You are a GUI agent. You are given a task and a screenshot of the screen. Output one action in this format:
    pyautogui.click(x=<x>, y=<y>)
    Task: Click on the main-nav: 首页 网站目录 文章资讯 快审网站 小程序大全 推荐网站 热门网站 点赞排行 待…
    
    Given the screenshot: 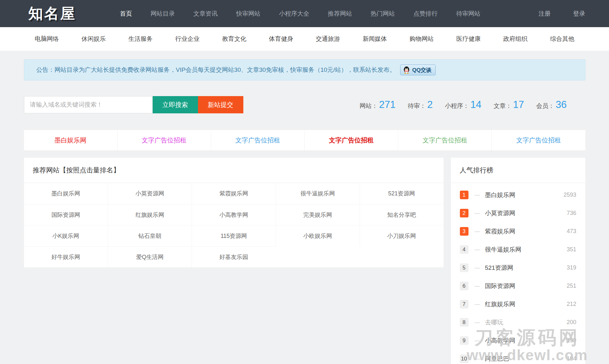 What is the action you would take?
    pyautogui.click(x=300, y=14)
    